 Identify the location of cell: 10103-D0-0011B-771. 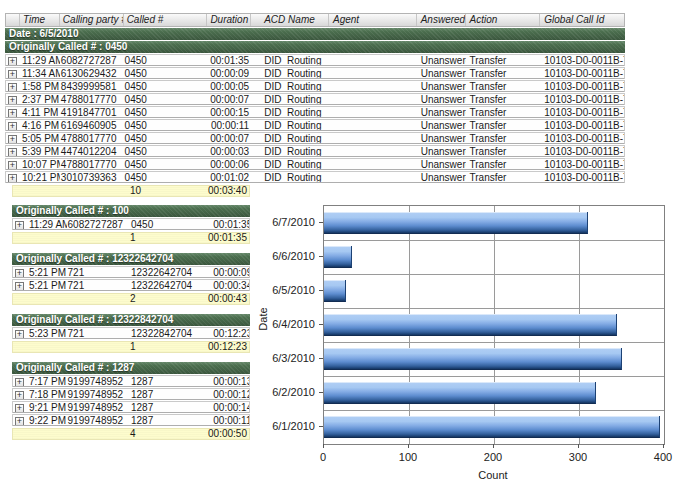
(582, 99).